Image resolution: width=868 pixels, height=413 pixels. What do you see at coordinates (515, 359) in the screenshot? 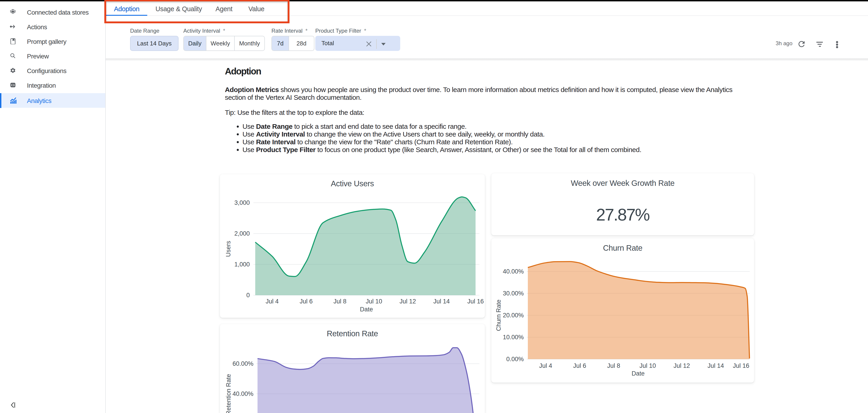
I see `svg-text: 0.00%` at bounding box center [515, 359].